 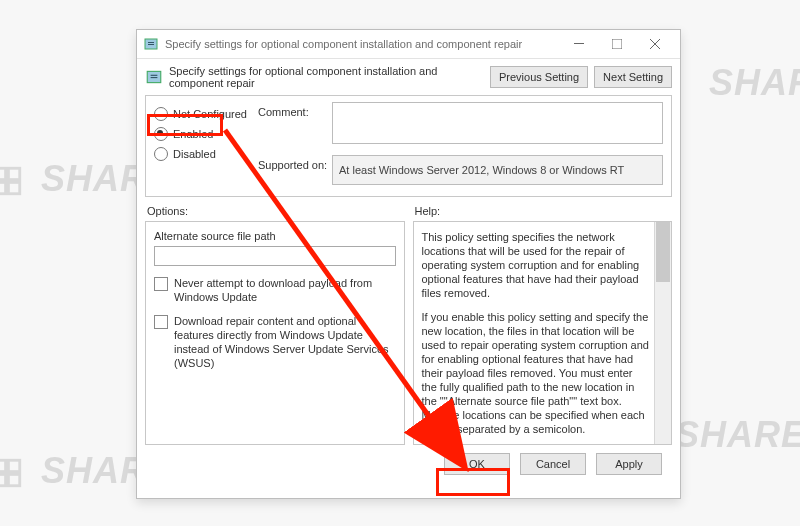 What do you see at coordinates (408, 44) in the screenshot?
I see `titlebar: Specify settings for optional component …` at bounding box center [408, 44].